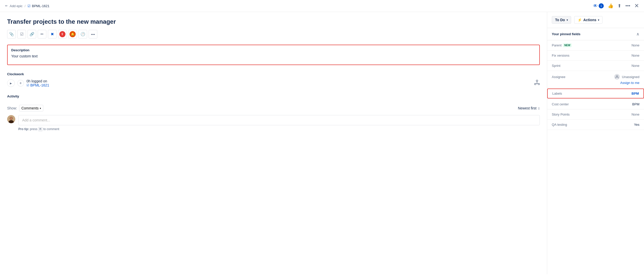 Image resolution: width=644 pixels, height=275 pixels. Describe the element at coordinates (636, 104) in the screenshot. I see `cost-center-value: BPM` at that location.